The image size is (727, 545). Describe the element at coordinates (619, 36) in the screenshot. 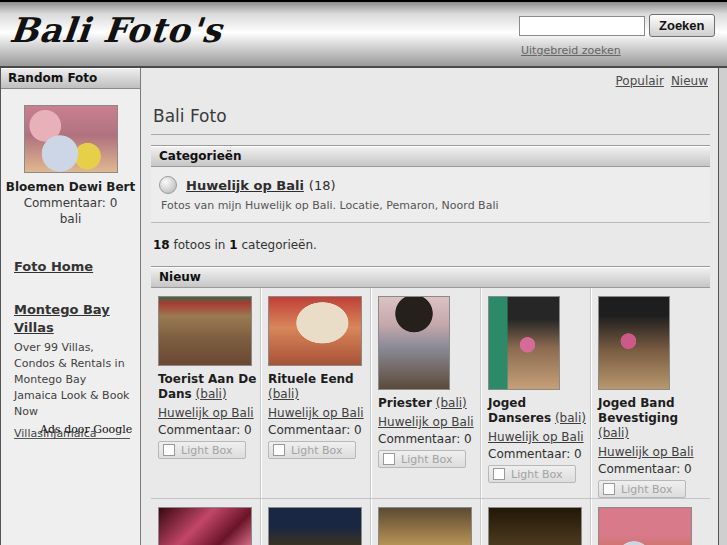

I see `search-area: Zoeken Uitgebreid zoeken` at that location.